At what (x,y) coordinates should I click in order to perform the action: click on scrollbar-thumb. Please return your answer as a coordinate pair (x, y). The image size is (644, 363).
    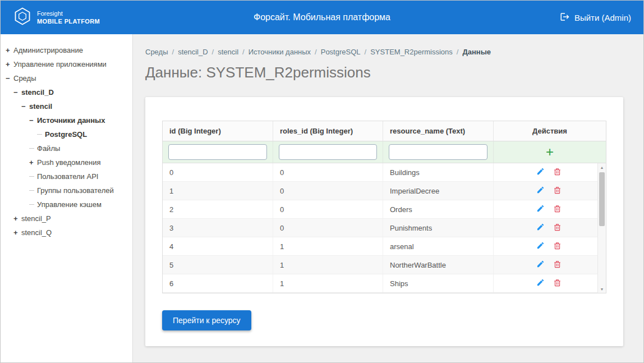
    Looking at the image, I should click on (602, 199).